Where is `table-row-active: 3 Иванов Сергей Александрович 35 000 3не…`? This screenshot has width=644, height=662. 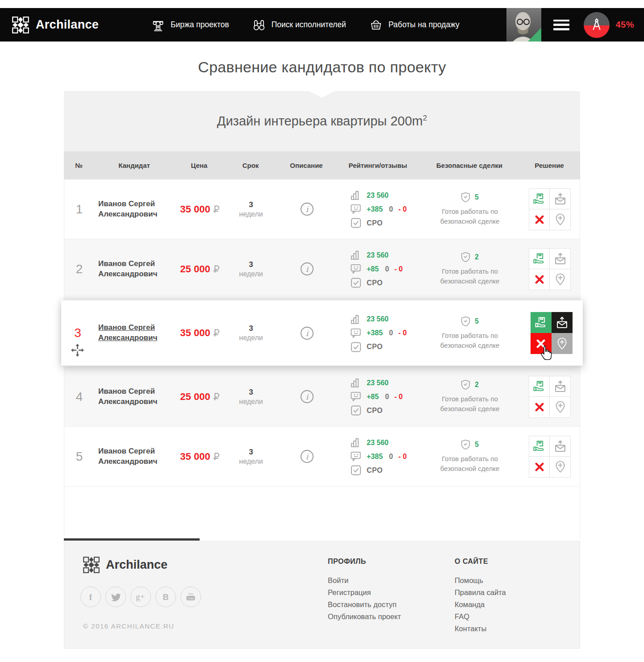
table-row-active: 3 Иванов Сергей Александрович 35 000 3не… is located at coordinates (322, 333).